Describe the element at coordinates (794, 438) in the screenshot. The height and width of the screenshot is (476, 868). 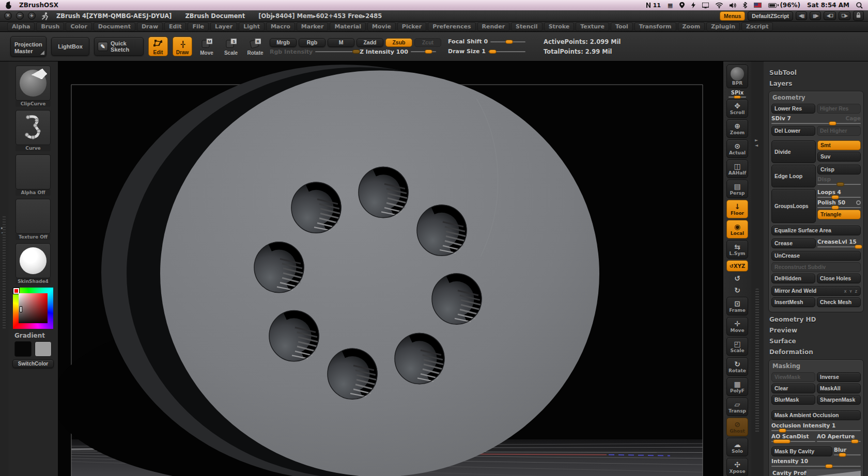
I see `ao-scandist-slider: AO ScanDist` at that location.